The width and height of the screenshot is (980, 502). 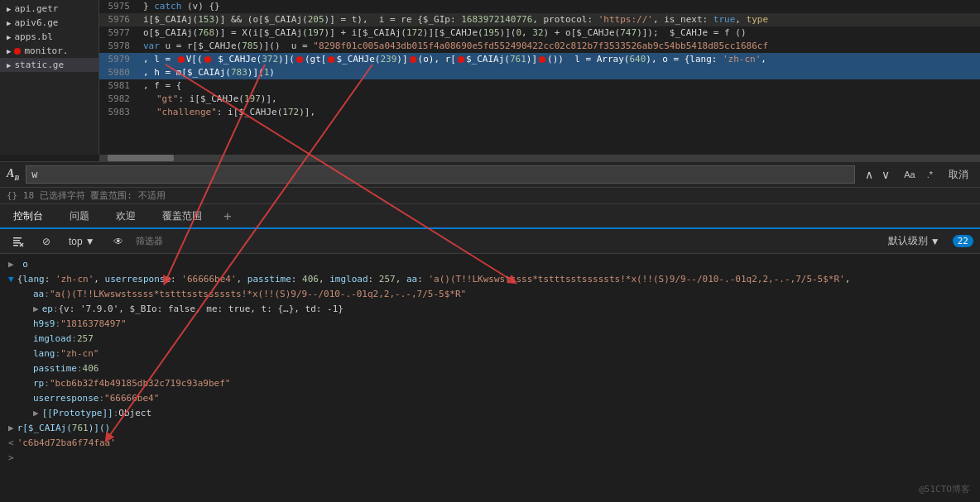 I want to click on sidebar-item-api-getr: ▶ api.getr, so click(x=50, y=8).